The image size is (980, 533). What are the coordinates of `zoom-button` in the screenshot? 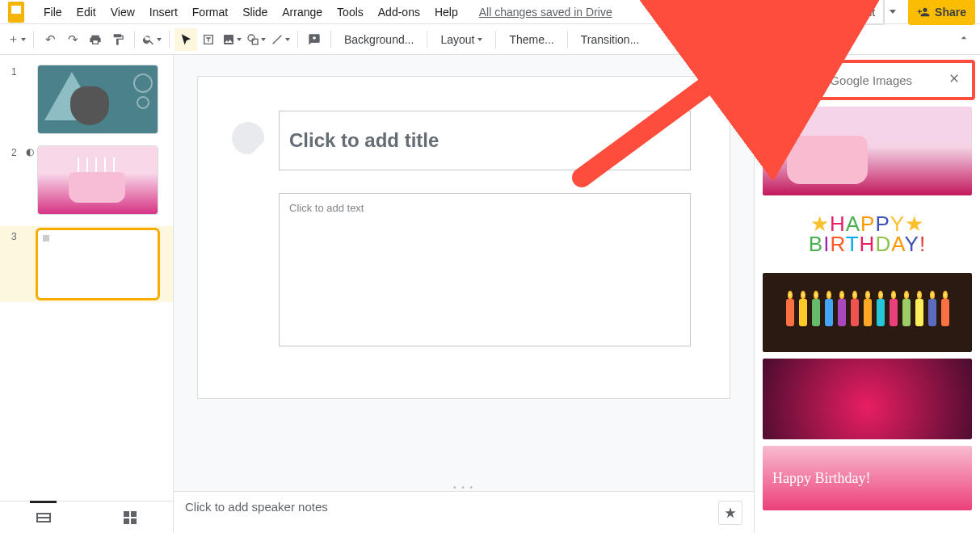 It's located at (152, 40).